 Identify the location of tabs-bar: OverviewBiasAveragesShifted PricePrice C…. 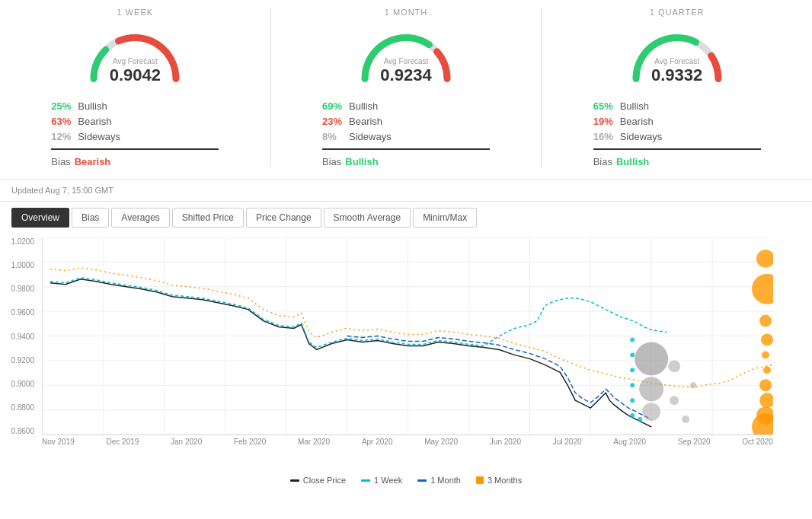
(406, 218).